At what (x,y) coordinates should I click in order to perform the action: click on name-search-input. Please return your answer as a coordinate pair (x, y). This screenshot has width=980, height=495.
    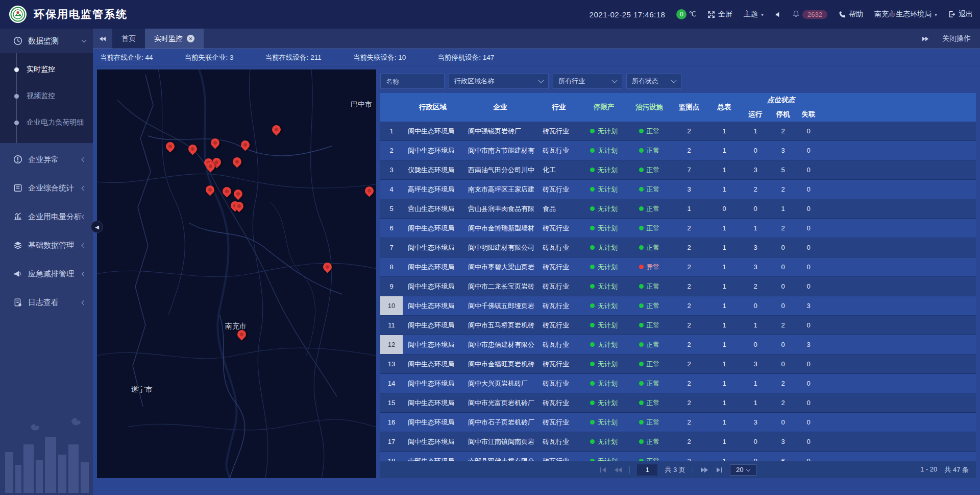
    Looking at the image, I should click on (412, 81).